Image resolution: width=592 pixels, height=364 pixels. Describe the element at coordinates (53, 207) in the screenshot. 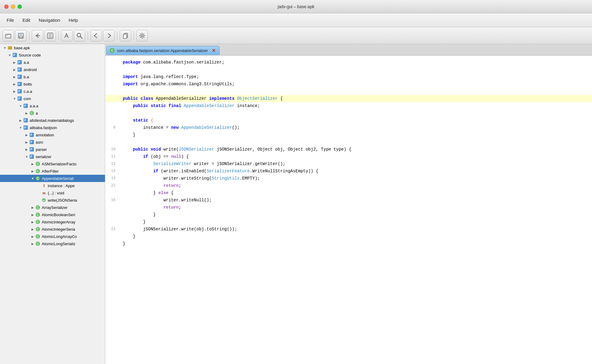

I see `class-arrayserializer: ▶ C ArraySerializer` at that location.